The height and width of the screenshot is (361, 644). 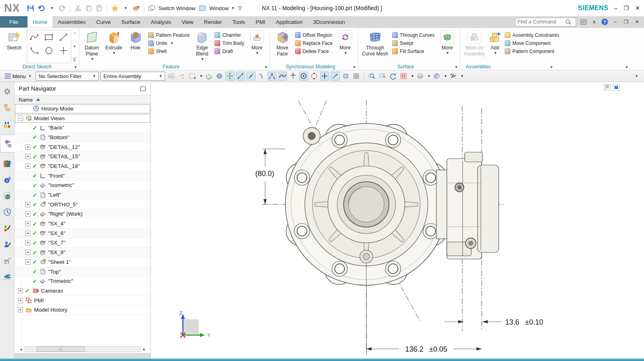 I want to click on selection-filter-combo: No Selection Filter▼, so click(x=67, y=76).